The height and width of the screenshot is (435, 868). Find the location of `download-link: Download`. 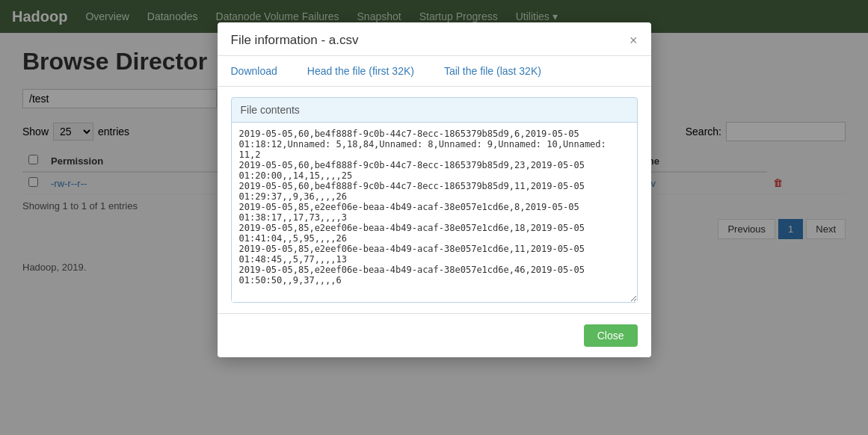

download-link: Download is located at coordinates (254, 71).